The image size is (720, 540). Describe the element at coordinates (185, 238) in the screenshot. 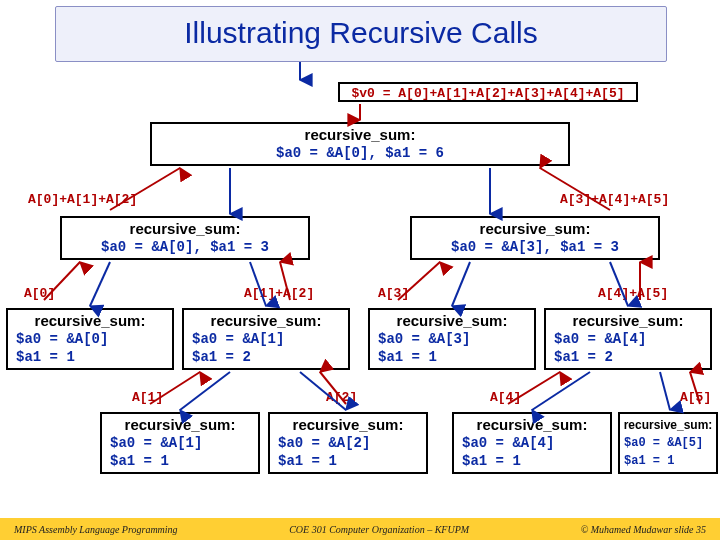

I see `l2-left-call: recursive_sum: $a0 = &A[0], $a1 = 3` at that location.